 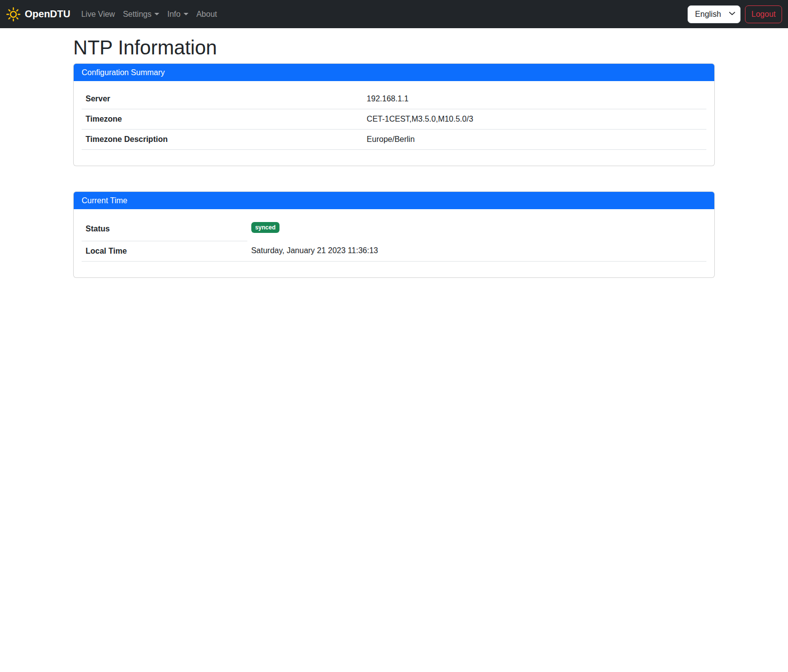 I want to click on table-row: Timezone Description Europe/Berlin, so click(x=394, y=139).